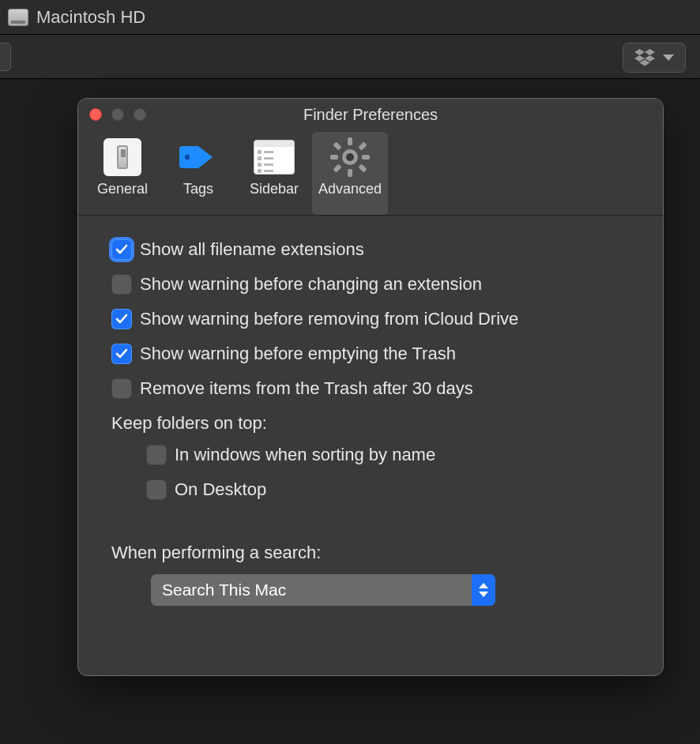 Image resolution: width=700 pixels, height=744 pixels. I want to click on tab-sidebar: Sidebar, so click(274, 174).